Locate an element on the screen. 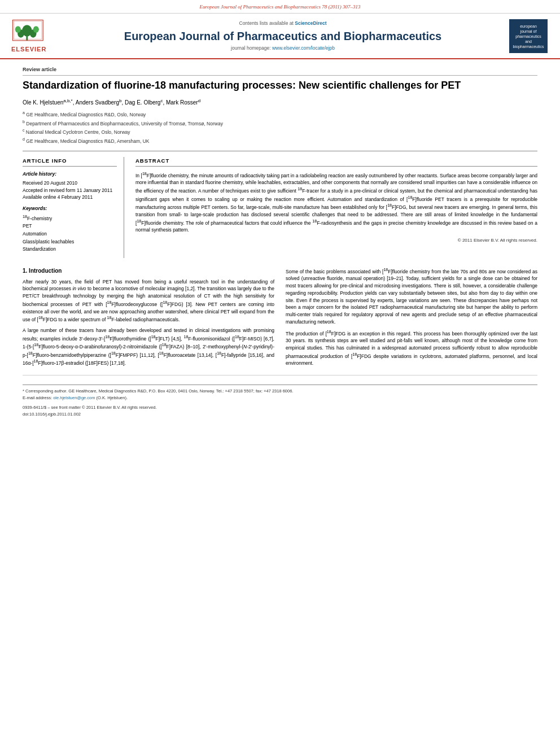 The width and height of the screenshot is (560, 747). received-date: Received 20 August 2010 is located at coordinates (70, 183).